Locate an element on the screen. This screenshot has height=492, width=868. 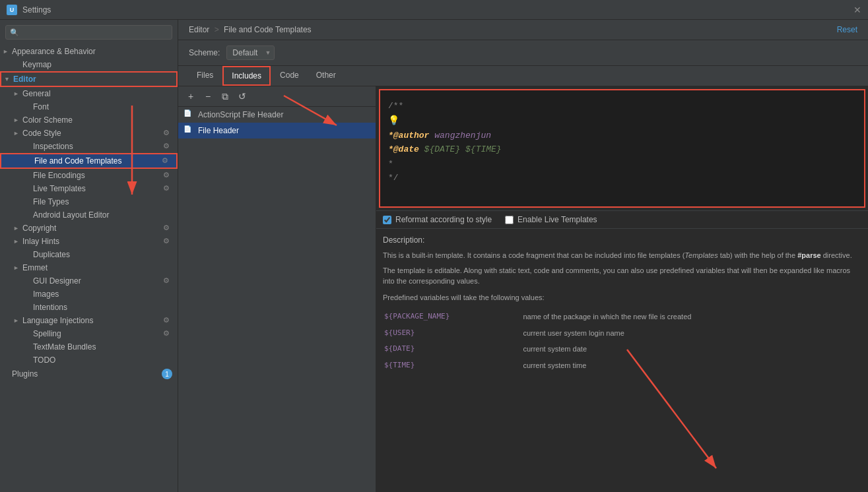
reformat-label: Reformat according to style is located at coordinates (444, 220).